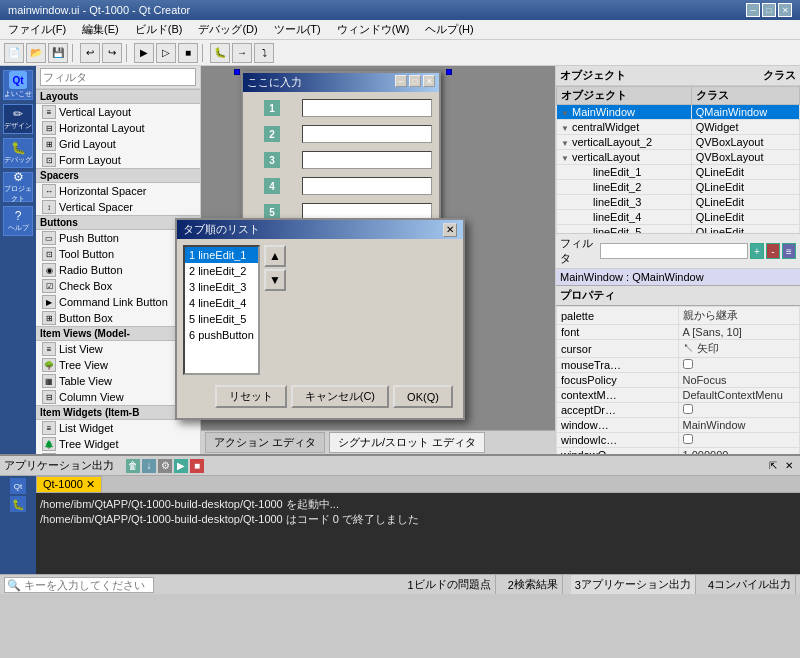  What do you see at coordinates (222, 310) in the screenshot?
I see `modal-list: 1 lineEdit_1 2 lineEdit_2 3 lineEdit_3 4…` at bounding box center [222, 310].